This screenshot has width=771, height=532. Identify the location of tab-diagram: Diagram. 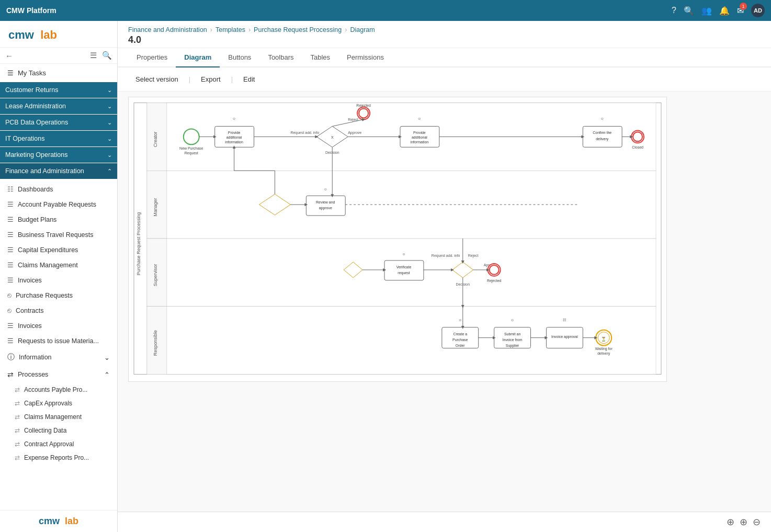
(198, 58).